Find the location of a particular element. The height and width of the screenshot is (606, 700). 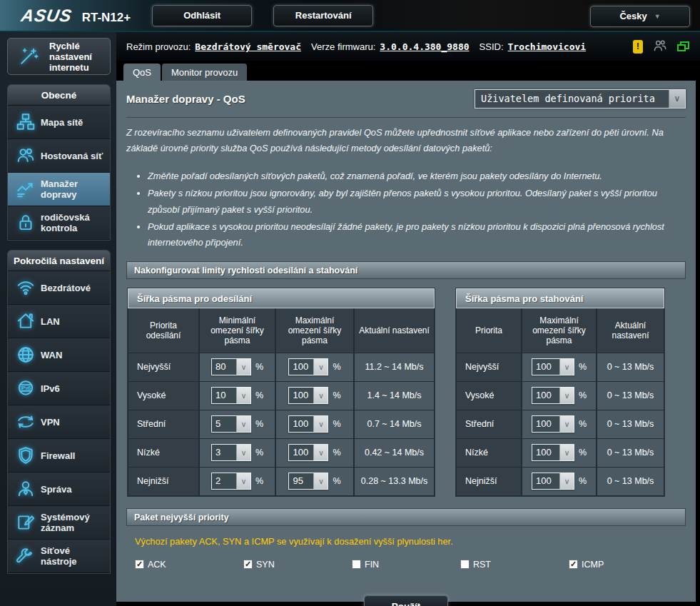

min-bandwidth-select: 3∨ is located at coordinates (231, 453).